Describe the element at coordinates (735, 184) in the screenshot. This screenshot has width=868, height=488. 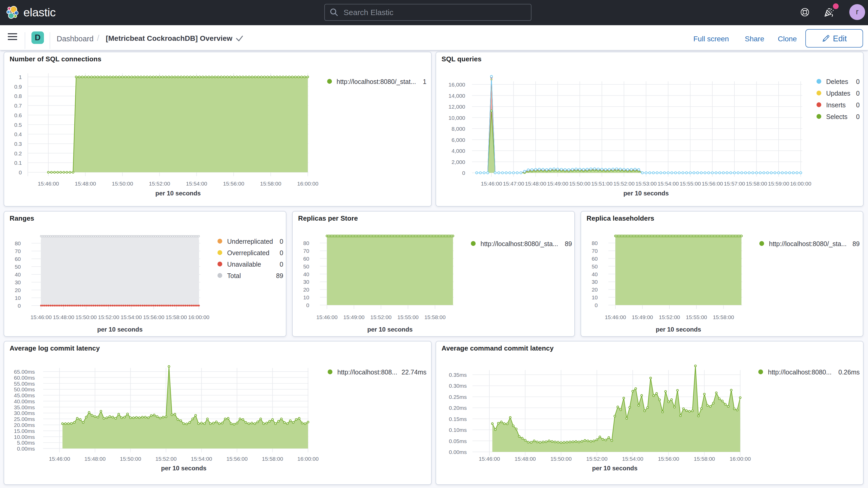
I see `svg-text: 15:57:00` at that location.